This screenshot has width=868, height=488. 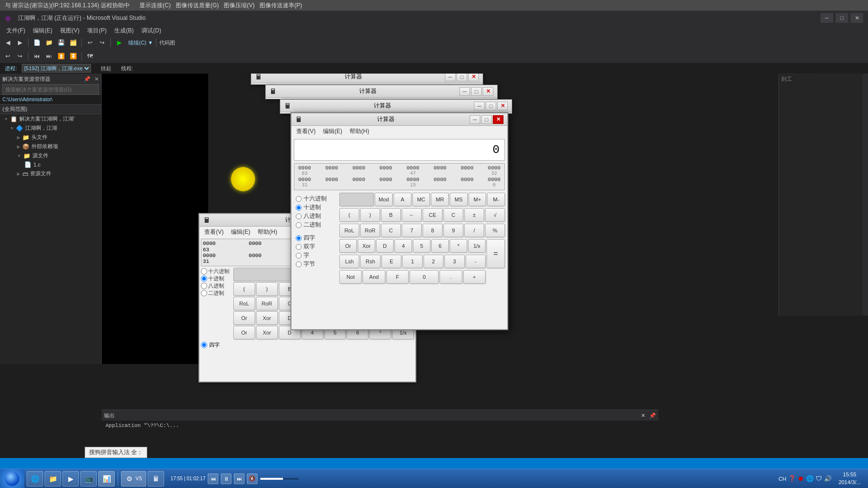 What do you see at coordinates (217, 286) in the screenshot?
I see `sec-radio-oct: 八进制` at bounding box center [217, 286].